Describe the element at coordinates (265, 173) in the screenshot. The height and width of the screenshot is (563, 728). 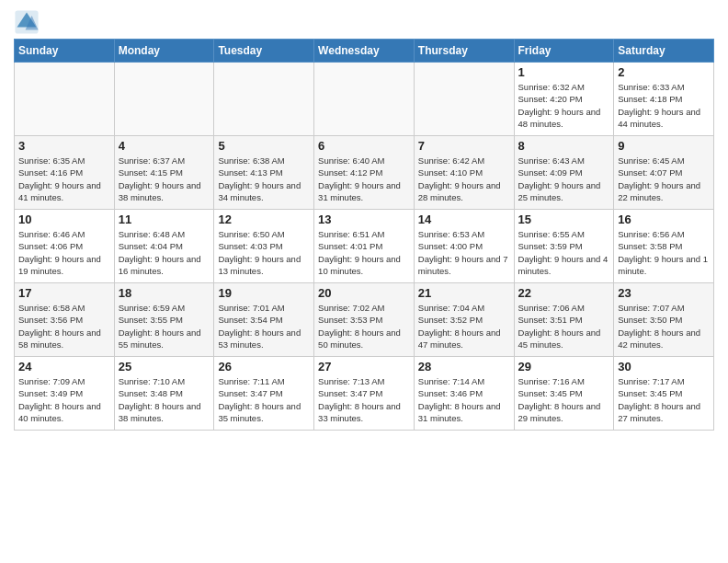
I see `calendar-cell: 5Sunrise: 6:38 AM Sunset: 4:13 PM Daylig…` at that location.